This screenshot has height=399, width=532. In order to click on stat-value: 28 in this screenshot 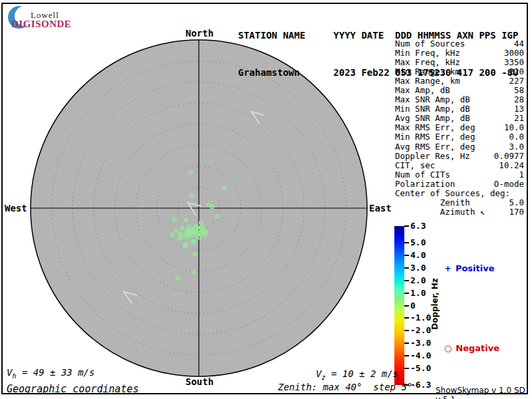, I will do `click(519, 100)`.